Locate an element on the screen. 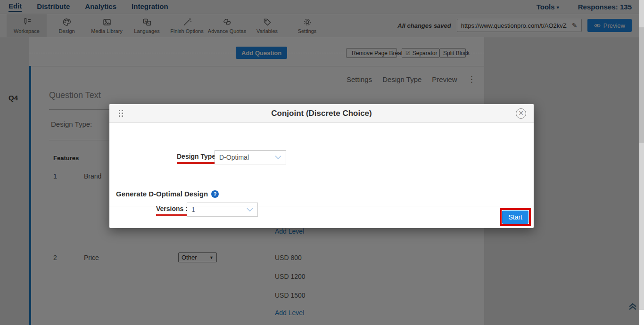 The image size is (644, 325). modal-footer: Start is located at coordinates (322, 217).